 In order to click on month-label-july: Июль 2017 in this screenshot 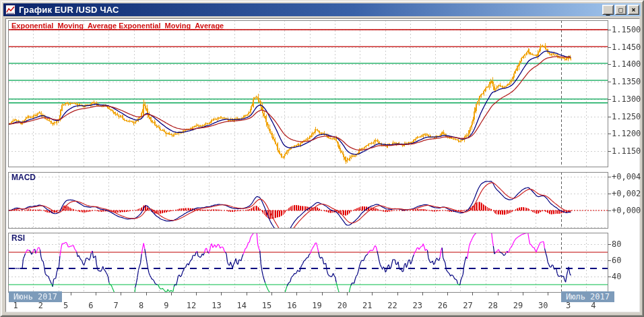, I will do `click(587, 297)`.